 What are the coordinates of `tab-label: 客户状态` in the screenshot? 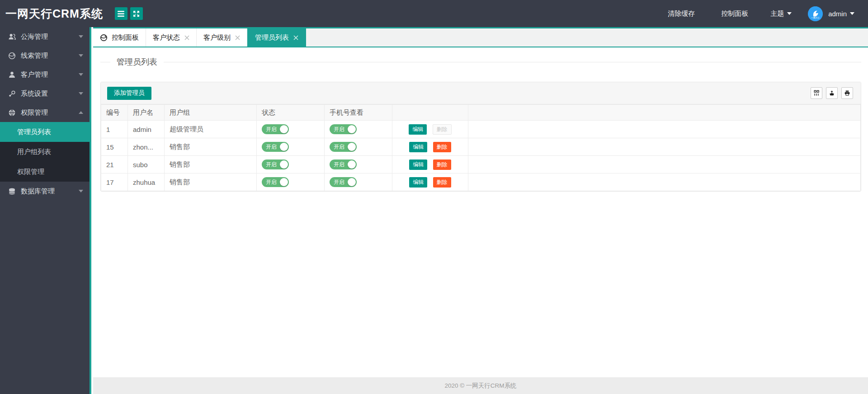 It's located at (166, 38).